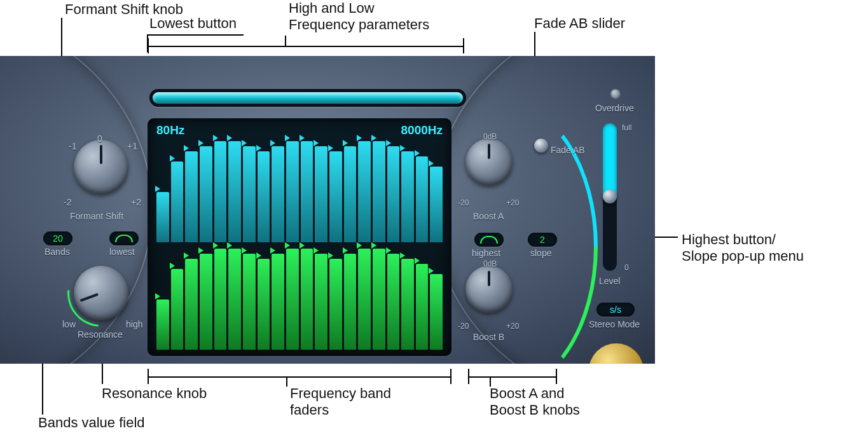 The image size is (868, 433). Describe the element at coordinates (101, 293) in the screenshot. I see `resonance-knob` at that location.